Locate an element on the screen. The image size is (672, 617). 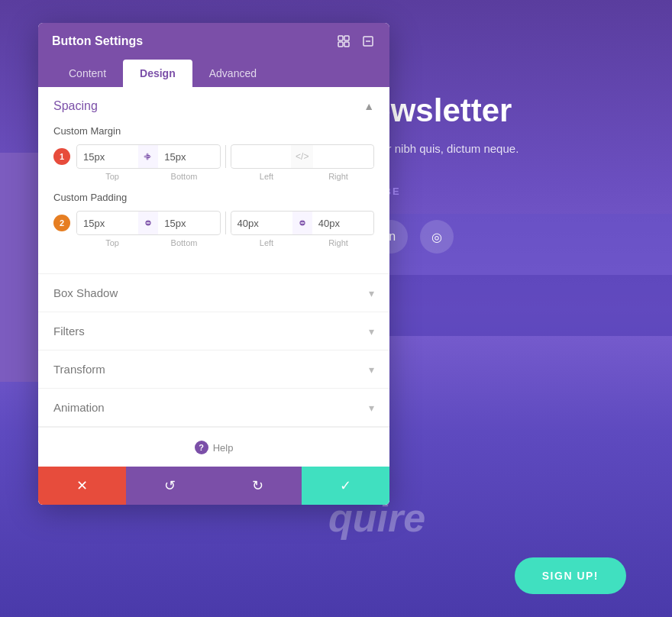
undo-button: ↺ is located at coordinates (170, 486).